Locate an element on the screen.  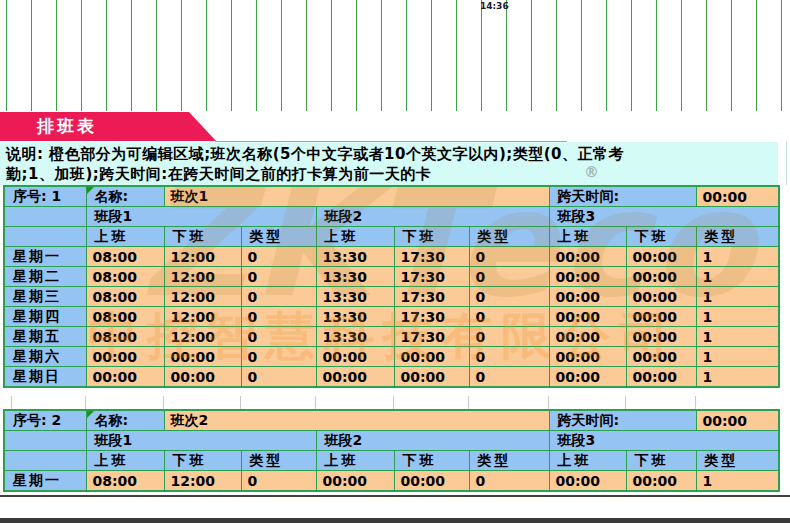
shift-name-cell: 班次2 is located at coordinates (356, 420).